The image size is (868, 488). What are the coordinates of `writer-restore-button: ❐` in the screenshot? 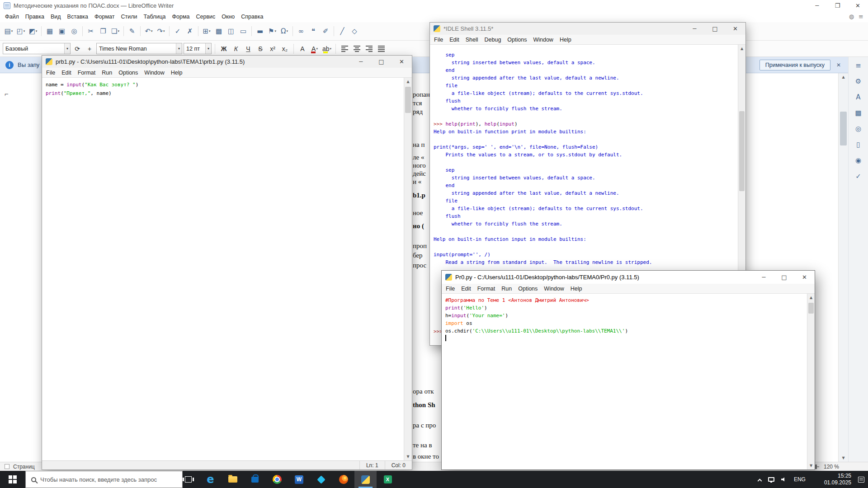 It's located at (837, 5).